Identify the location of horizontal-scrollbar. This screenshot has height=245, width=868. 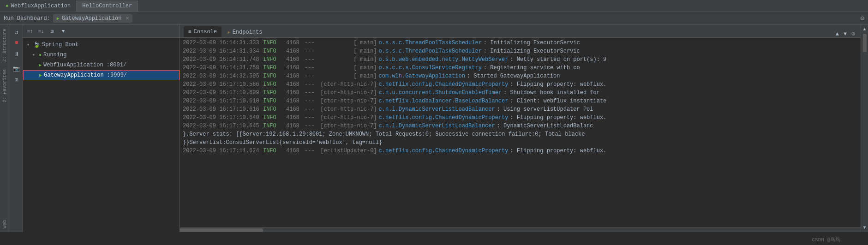
(521, 230).